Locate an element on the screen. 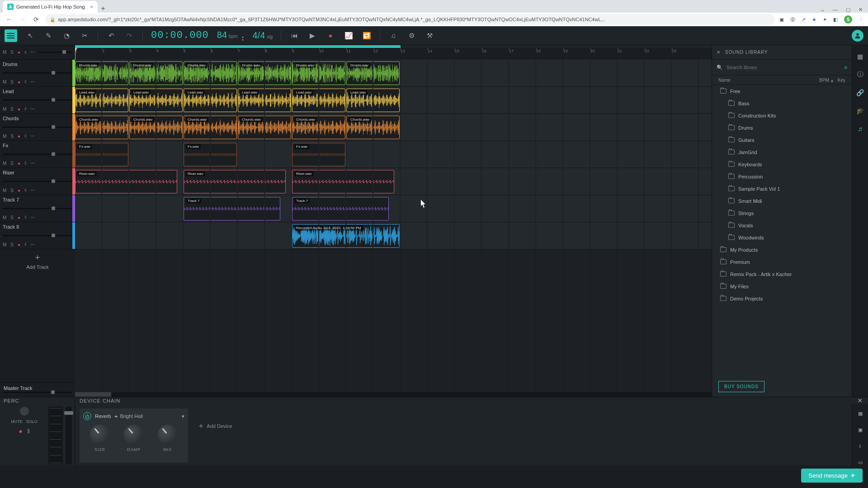 This screenshot has height=488, width=868. cut-tool-icon: ✂ is located at coordinates (85, 36).